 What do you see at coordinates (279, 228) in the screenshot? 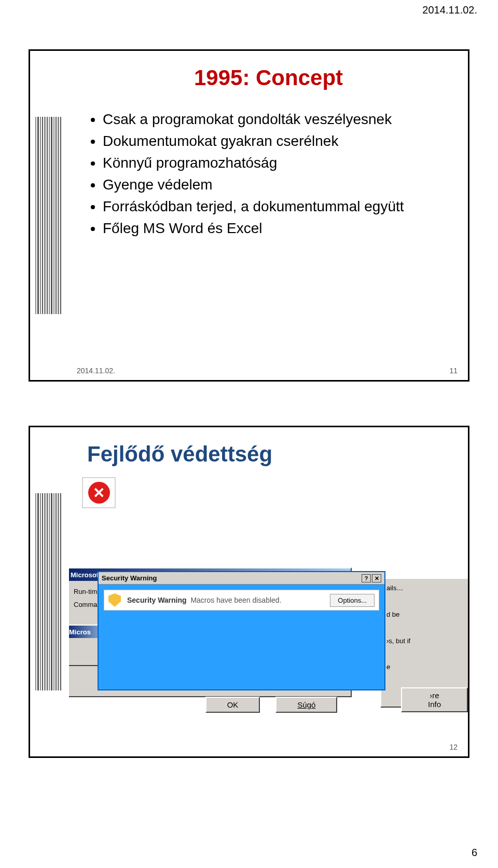
I see `bullet-item: Főleg MS Word és Excel` at bounding box center [279, 228].